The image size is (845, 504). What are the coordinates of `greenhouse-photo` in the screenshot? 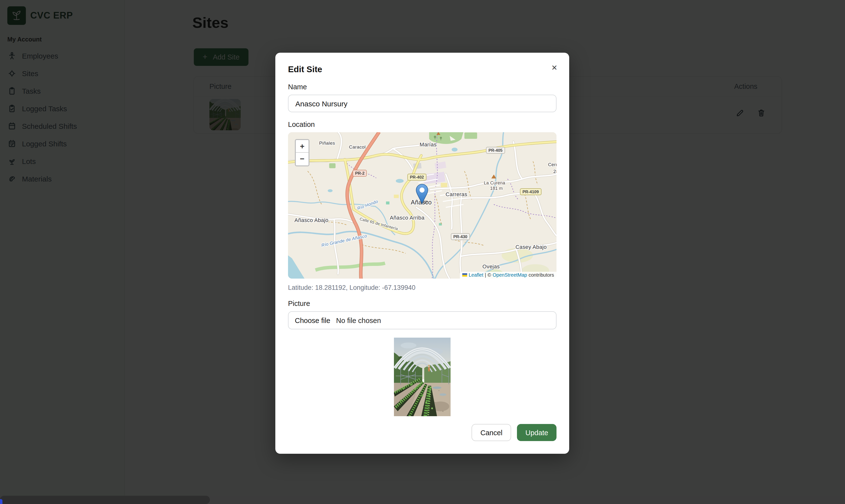 It's located at (422, 377).